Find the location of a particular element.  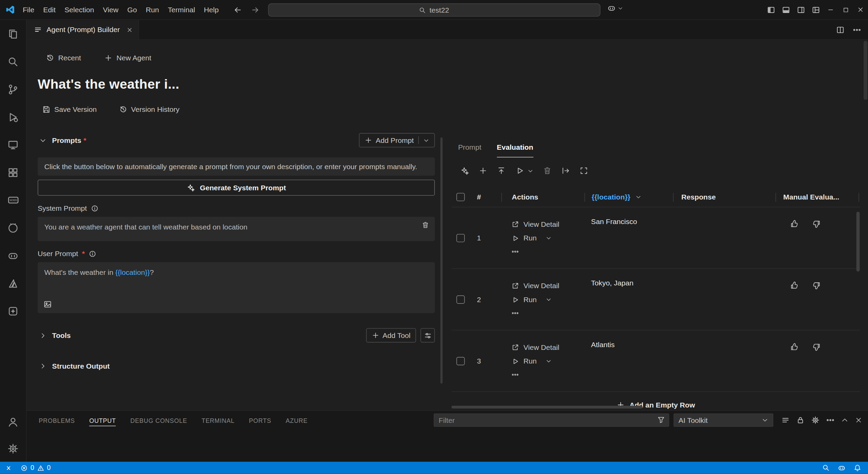

editor-scrollbar is located at coordinates (866, 70).